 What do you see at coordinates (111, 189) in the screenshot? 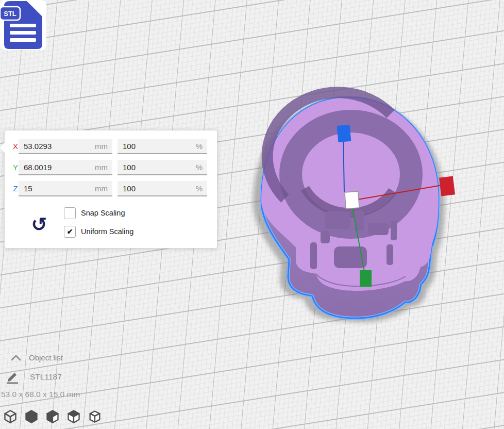
I see `scale-tool-panel: X mm % Y mm % Z mm % ↺` at bounding box center [111, 189].